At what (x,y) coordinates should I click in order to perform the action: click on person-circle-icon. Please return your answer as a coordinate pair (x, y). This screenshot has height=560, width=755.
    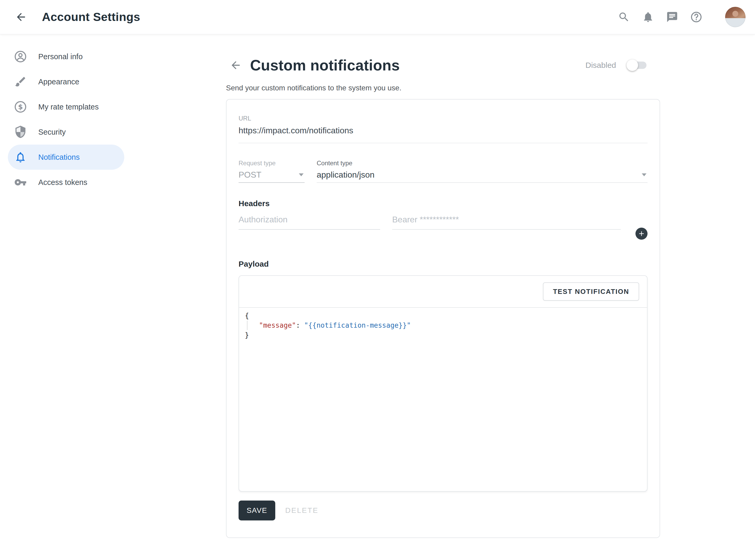
    Looking at the image, I should click on (20, 56).